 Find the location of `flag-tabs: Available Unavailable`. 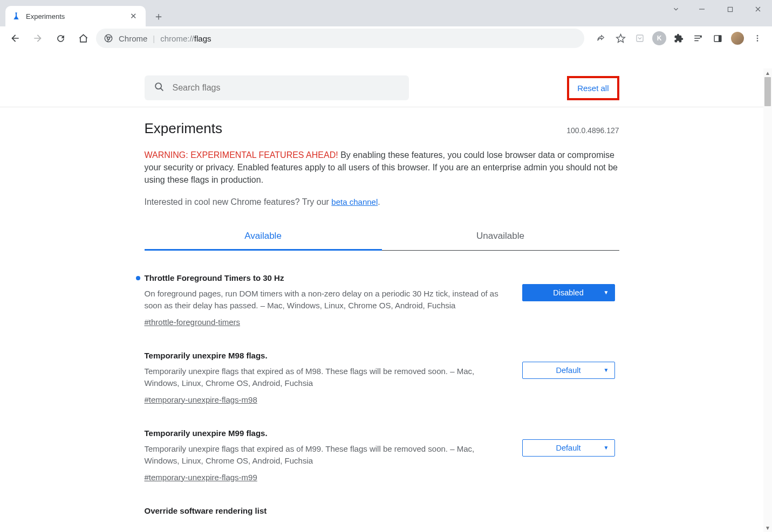

flag-tabs: Available Unavailable is located at coordinates (382, 237).